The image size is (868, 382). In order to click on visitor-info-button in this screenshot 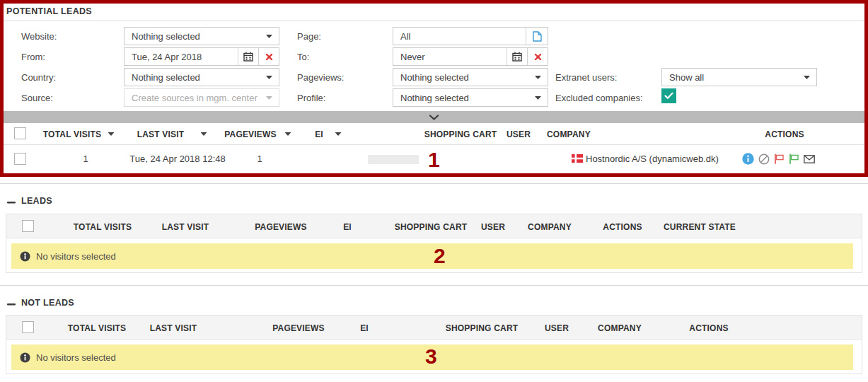, I will do `click(748, 158)`.